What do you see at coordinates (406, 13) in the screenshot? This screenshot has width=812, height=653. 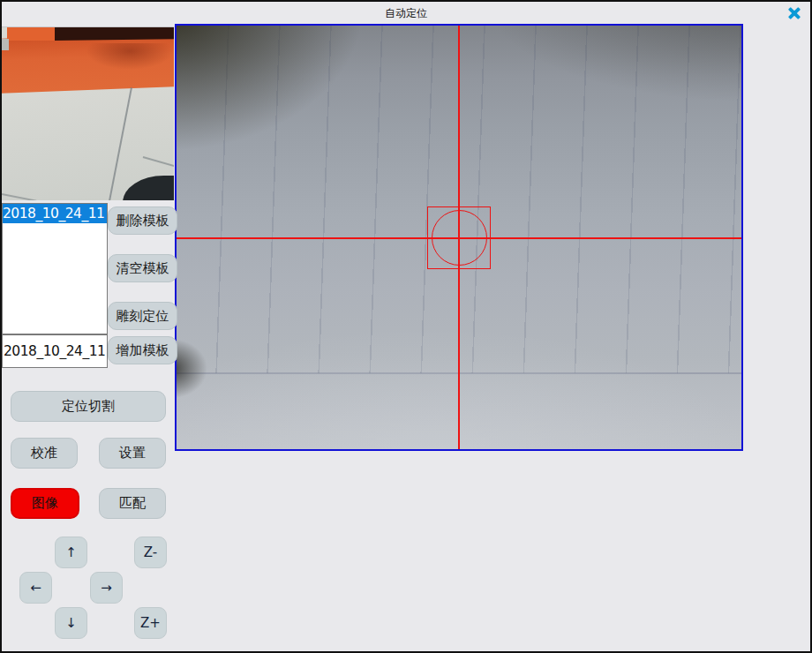 I see `window-title: 自动定位` at bounding box center [406, 13].